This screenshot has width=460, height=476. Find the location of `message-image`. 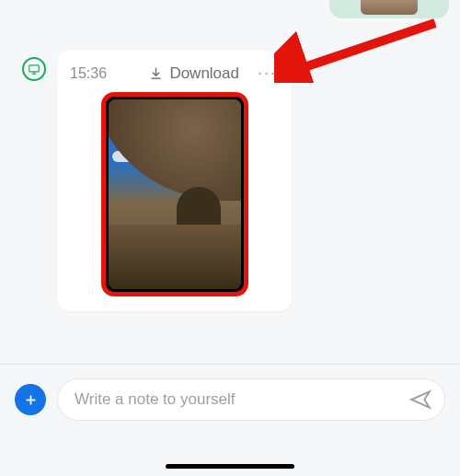

message-image is located at coordinates (175, 194).